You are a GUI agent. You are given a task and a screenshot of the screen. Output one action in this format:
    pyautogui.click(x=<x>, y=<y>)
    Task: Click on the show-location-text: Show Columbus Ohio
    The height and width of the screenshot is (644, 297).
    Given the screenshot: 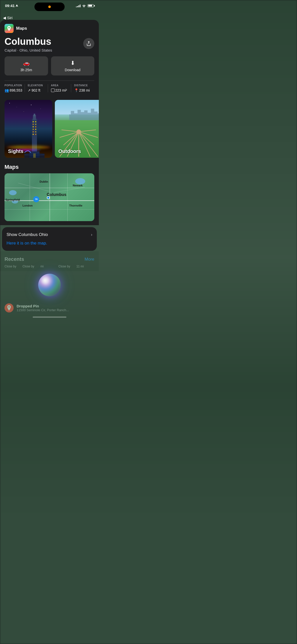 What is the action you would take?
    pyautogui.click(x=27, y=235)
    